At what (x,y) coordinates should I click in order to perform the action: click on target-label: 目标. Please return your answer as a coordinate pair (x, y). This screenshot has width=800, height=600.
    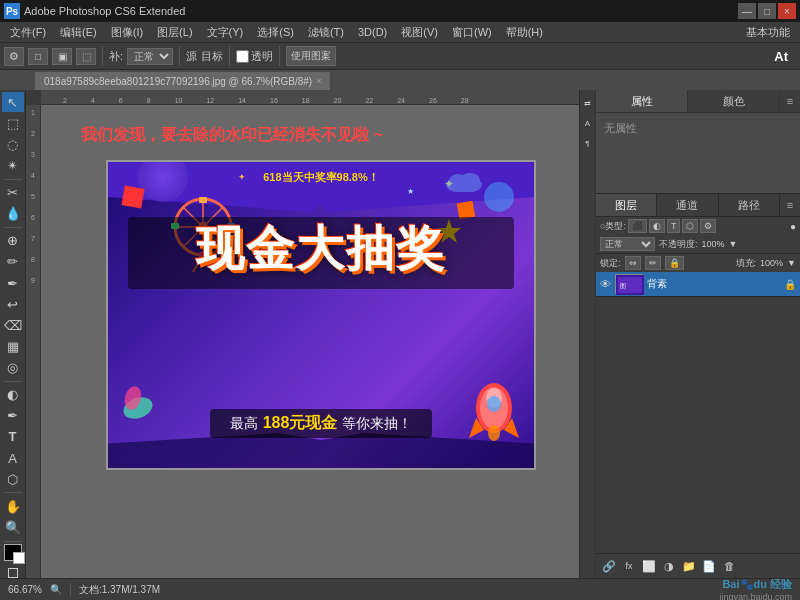
    Looking at the image, I should click on (212, 56).